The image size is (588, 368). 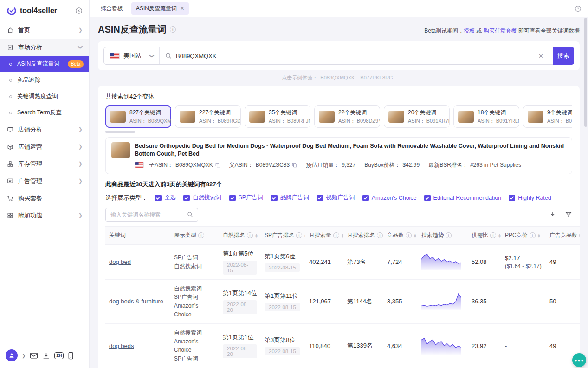 What do you see at coordinates (71, 356) in the screenshot?
I see `mobile-icon` at bounding box center [71, 356].